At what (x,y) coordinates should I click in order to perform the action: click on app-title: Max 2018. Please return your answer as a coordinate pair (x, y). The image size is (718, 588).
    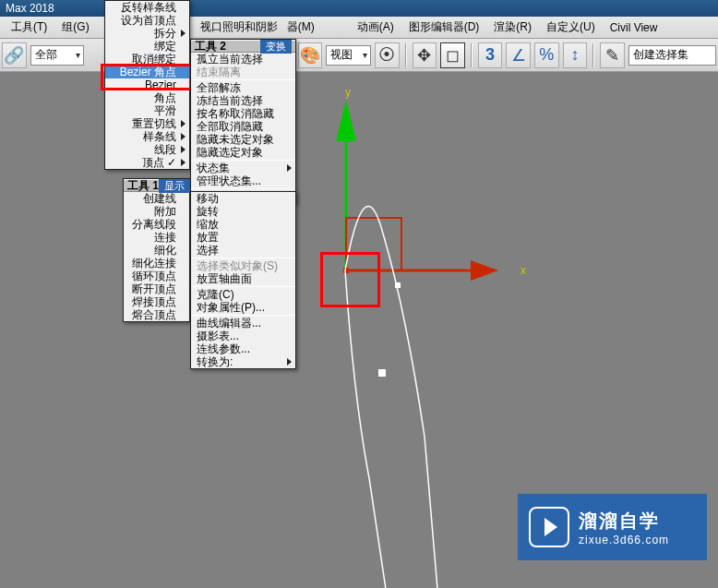
    Looking at the image, I should click on (30, 8).